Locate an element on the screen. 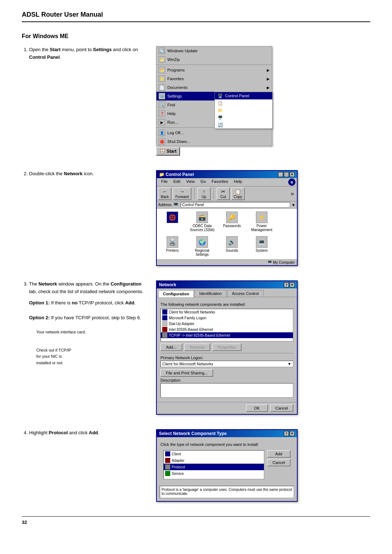 The width and height of the screenshot is (392, 554). component-tcpip: TCP/IP -> Intel 82595-Based Ethernet is located at coordinates (227, 335).